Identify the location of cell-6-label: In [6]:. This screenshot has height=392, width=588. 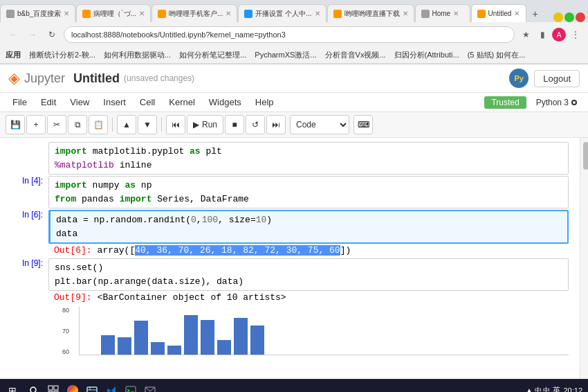
(24, 233).